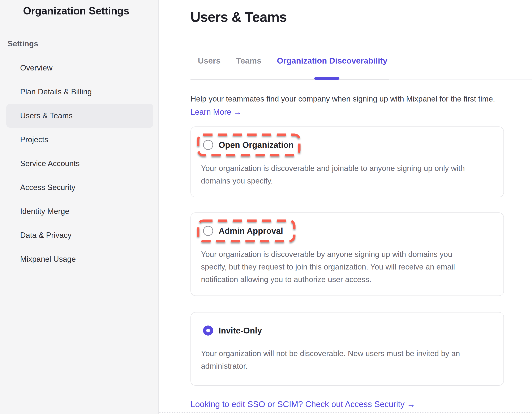 The width and height of the screenshot is (532, 414). What do you see at coordinates (303, 404) in the screenshot?
I see `access-security-link: Looking to edit SSO or SCIM? Check out A…` at bounding box center [303, 404].